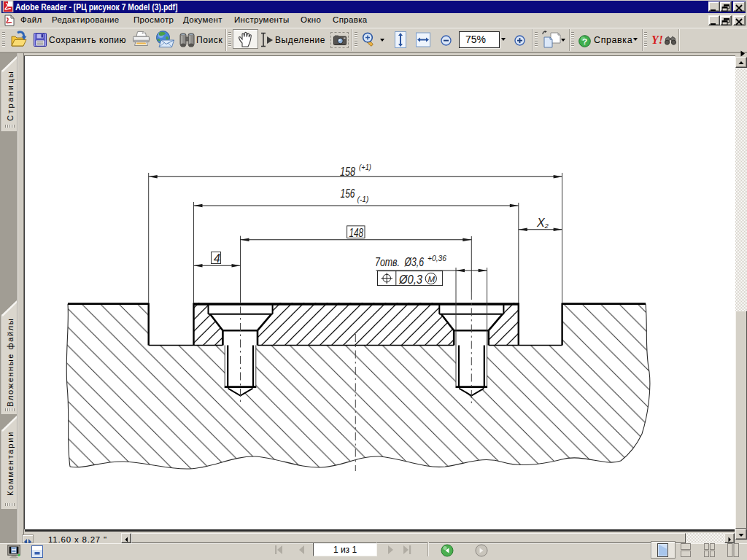  Describe the element at coordinates (410, 280) in the screenshot. I see `svg-text: Ø0,3` at that location.